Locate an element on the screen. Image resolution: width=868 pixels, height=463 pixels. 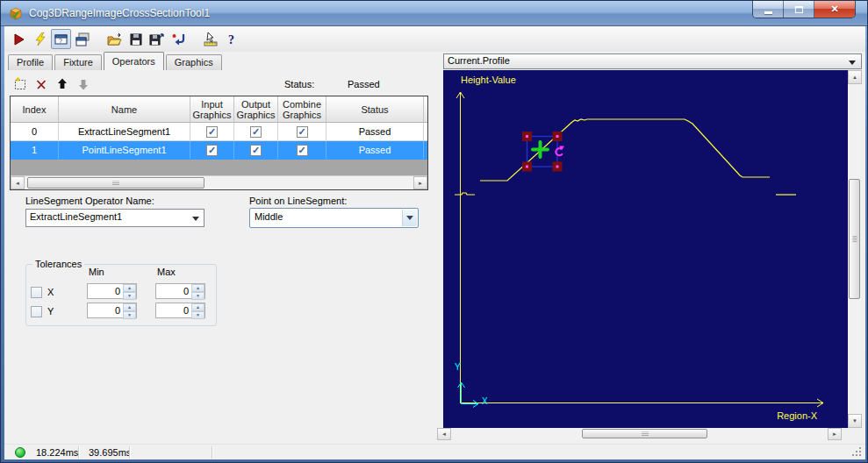
drag-handle-cross is located at coordinates (541, 149).